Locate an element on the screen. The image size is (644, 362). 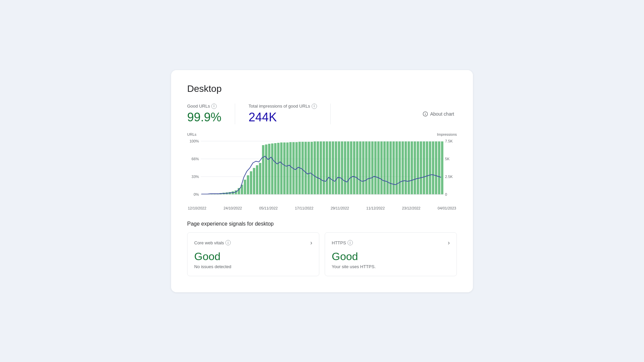
page-title: Desktop is located at coordinates (322, 89).